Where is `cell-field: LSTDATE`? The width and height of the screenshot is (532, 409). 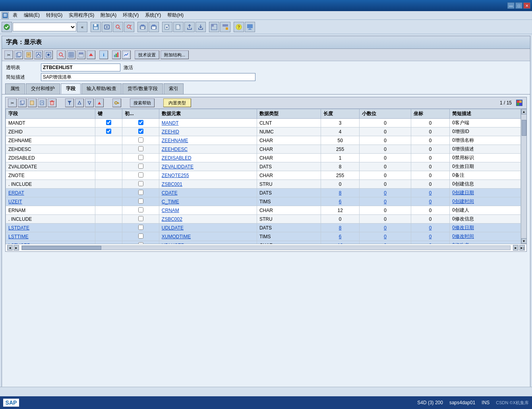
cell-field: LSTDATE is located at coordinates (51, 228).